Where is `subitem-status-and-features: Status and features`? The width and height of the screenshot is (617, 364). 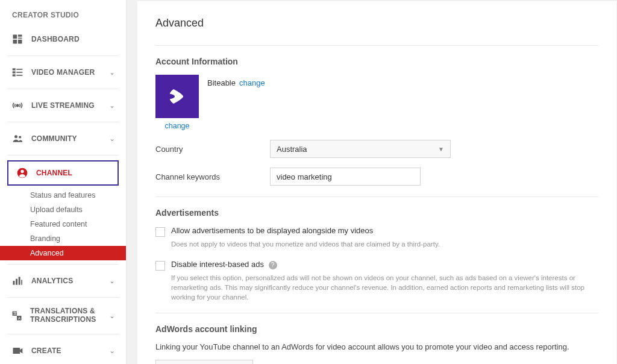
subitem-status-and-features: Status and features is located at coordinates (63, 195).